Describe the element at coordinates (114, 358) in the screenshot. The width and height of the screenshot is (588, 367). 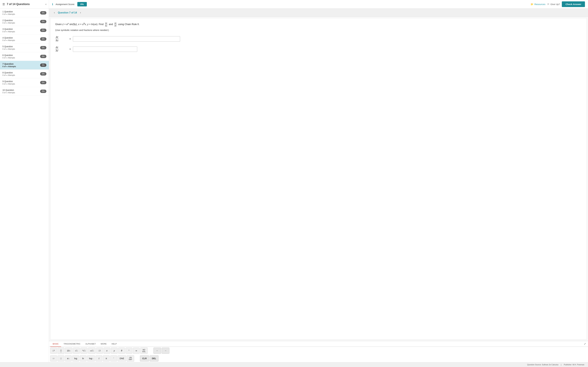
I see `kb-prime-btn: '` at that location.